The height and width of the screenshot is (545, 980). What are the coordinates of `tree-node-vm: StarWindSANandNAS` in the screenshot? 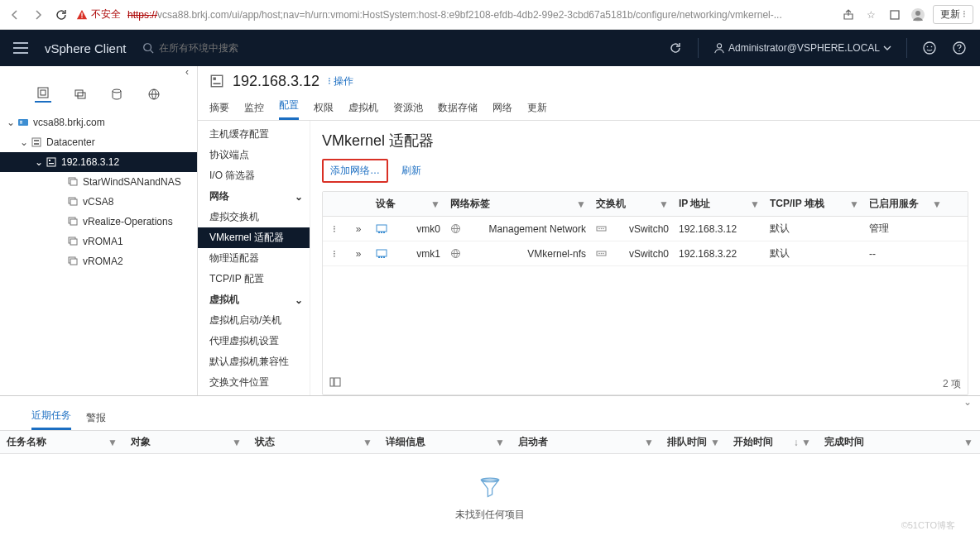 It's located at (98, 182).